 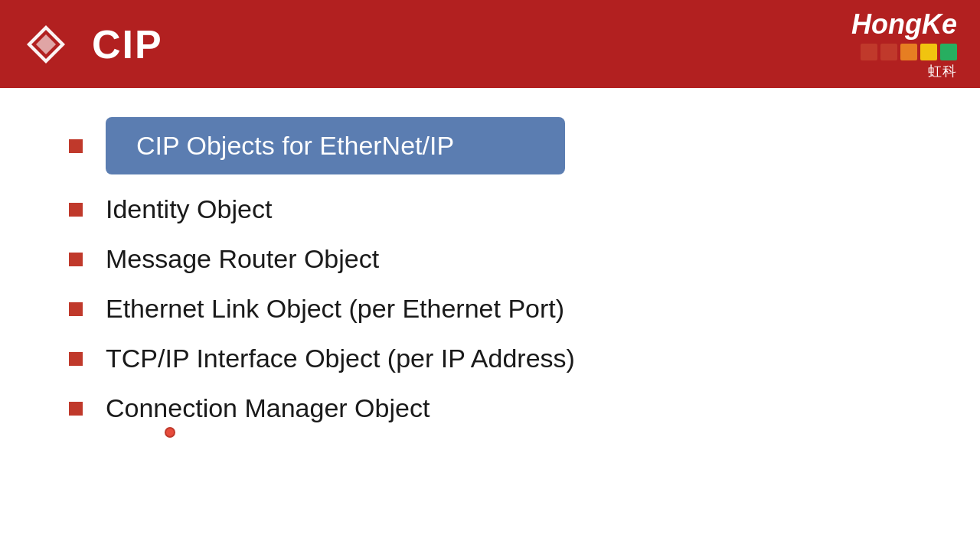 What do you see at coordinates (942, 71) in the screenshot?
I see `logo-subtitle: 虹科` at bounding box center [942, 71].